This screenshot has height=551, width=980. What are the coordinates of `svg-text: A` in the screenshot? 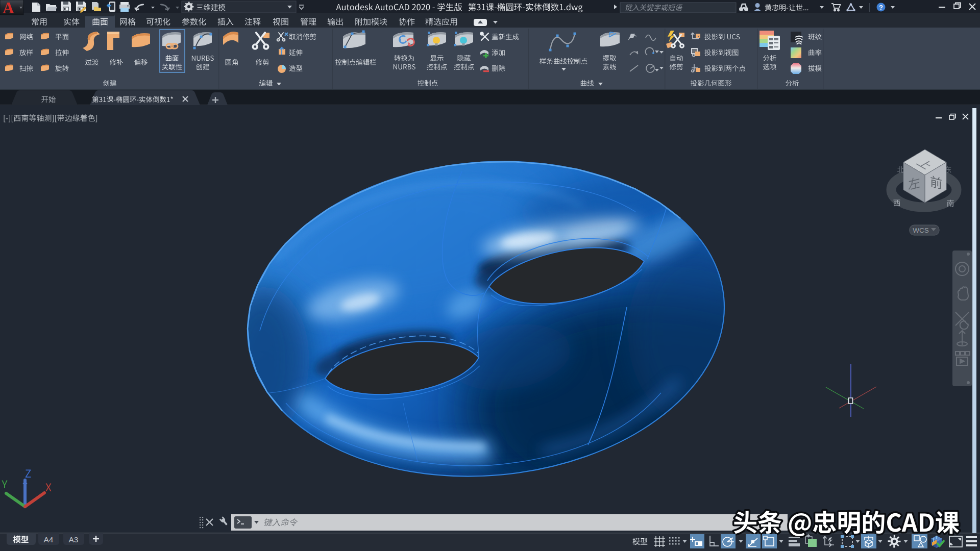 It's located at (8, 8).